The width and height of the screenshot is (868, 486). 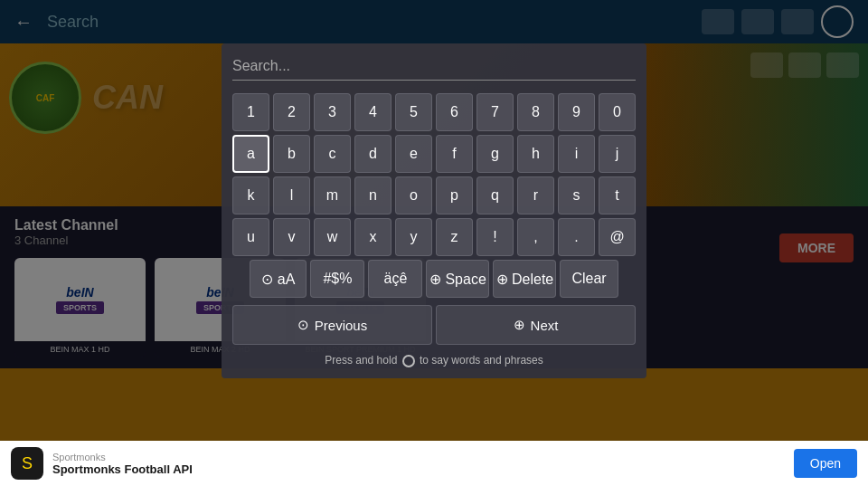 I want to click on search-input-area: Search..., so click(x=434, y=69).